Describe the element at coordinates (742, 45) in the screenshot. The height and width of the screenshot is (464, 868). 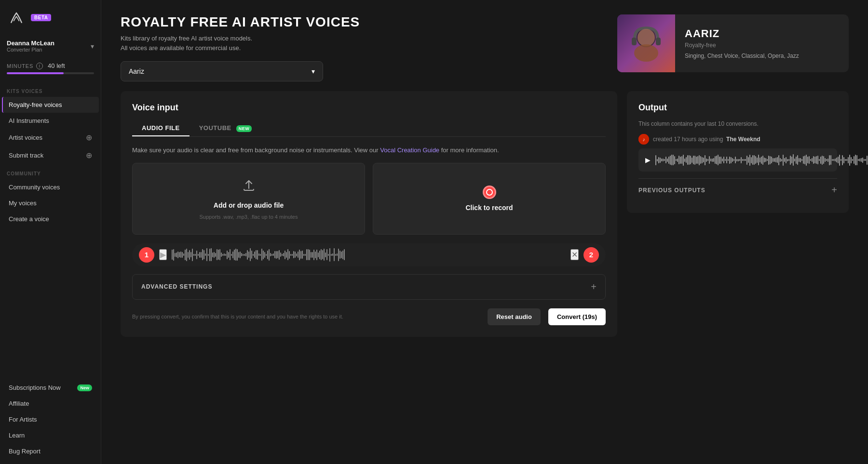
I see `artist-royalty: Royalty-free` at that location.